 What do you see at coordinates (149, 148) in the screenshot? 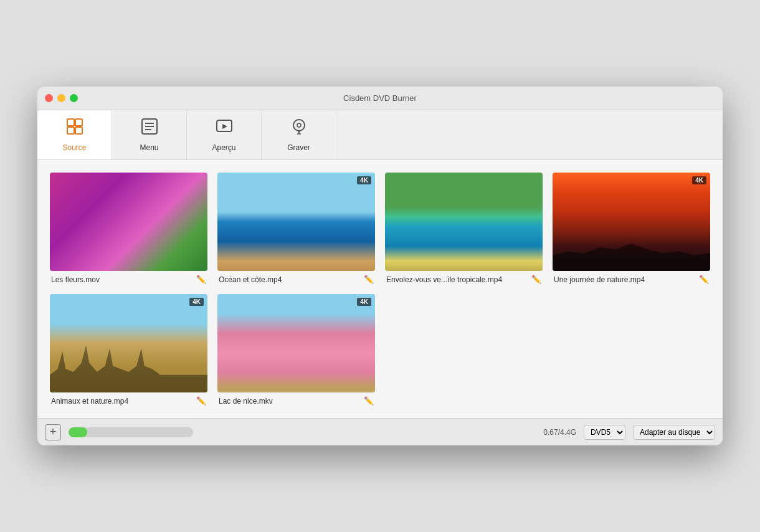
I see `tab-menu-label: Menu` at bounding box center [149, 148].